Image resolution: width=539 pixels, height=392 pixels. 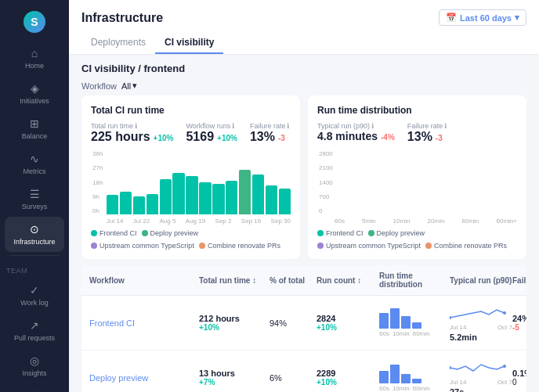 I want to click on th-failure-rate: Failure rate ↕, so click(x=519, y=280).